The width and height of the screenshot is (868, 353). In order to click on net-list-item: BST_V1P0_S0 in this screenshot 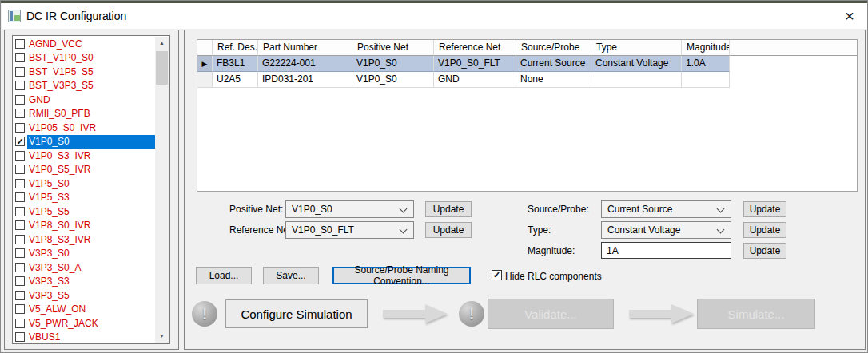, I will do `click(85, 58)`.